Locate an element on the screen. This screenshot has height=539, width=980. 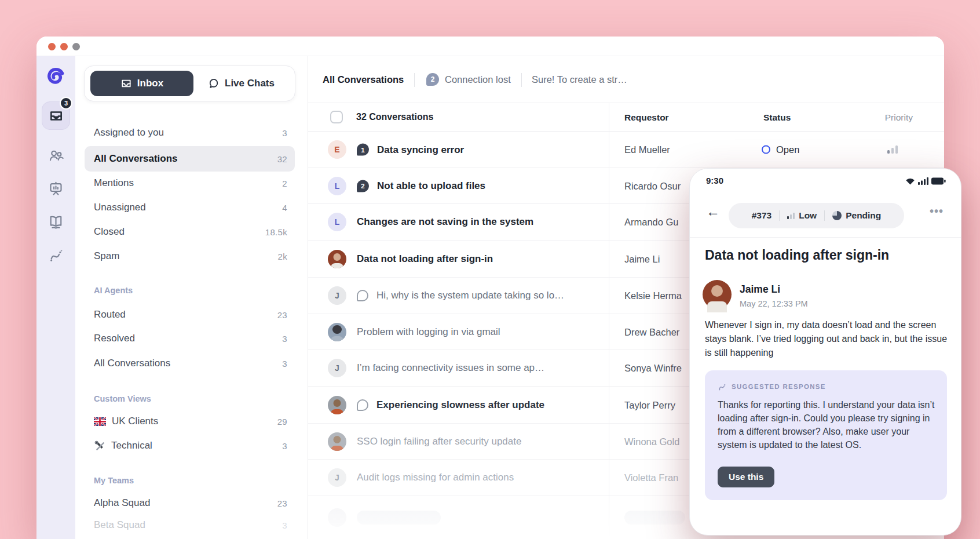
inbox-icon is located at coordinates (56, 116).